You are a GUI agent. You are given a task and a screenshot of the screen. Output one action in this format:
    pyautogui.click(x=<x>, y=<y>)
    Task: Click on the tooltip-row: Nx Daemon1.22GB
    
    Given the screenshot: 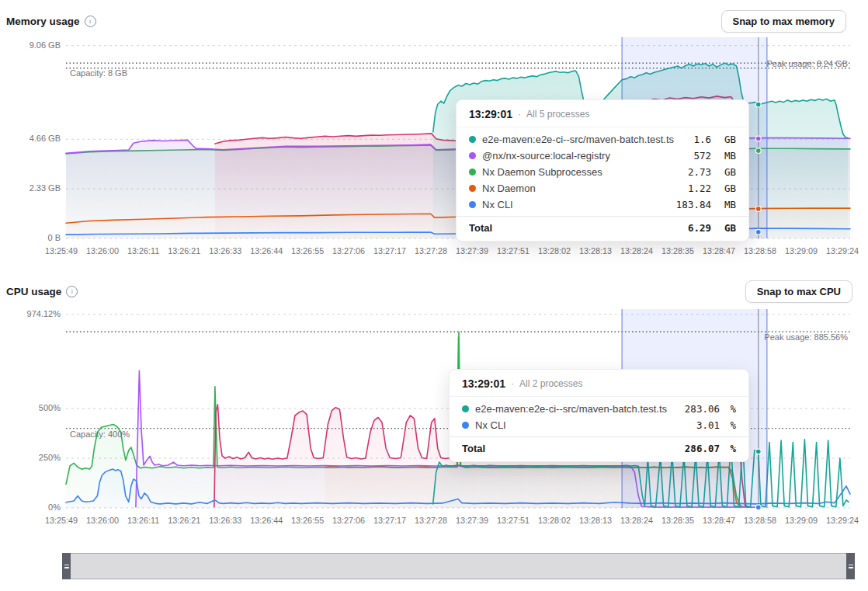 What is the action you would take?
    pyautogui.click(x=602, y=188)
    